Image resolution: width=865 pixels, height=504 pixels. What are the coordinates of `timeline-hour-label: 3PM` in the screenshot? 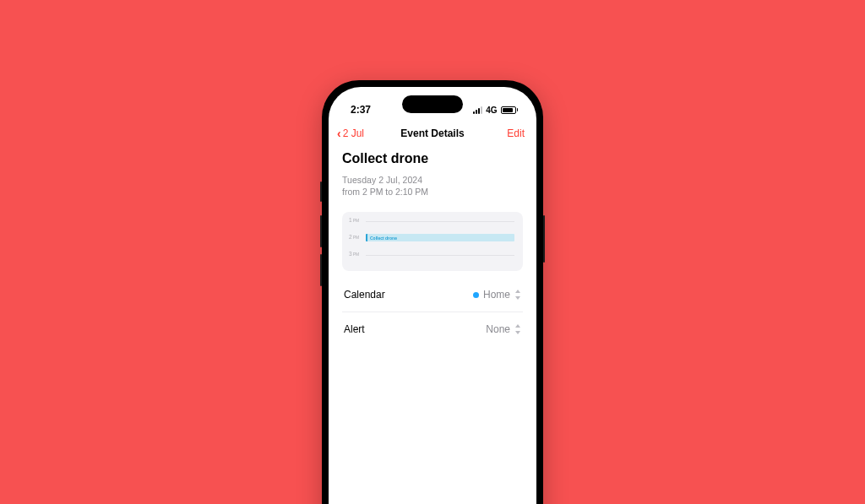 It's located at (354, 253).